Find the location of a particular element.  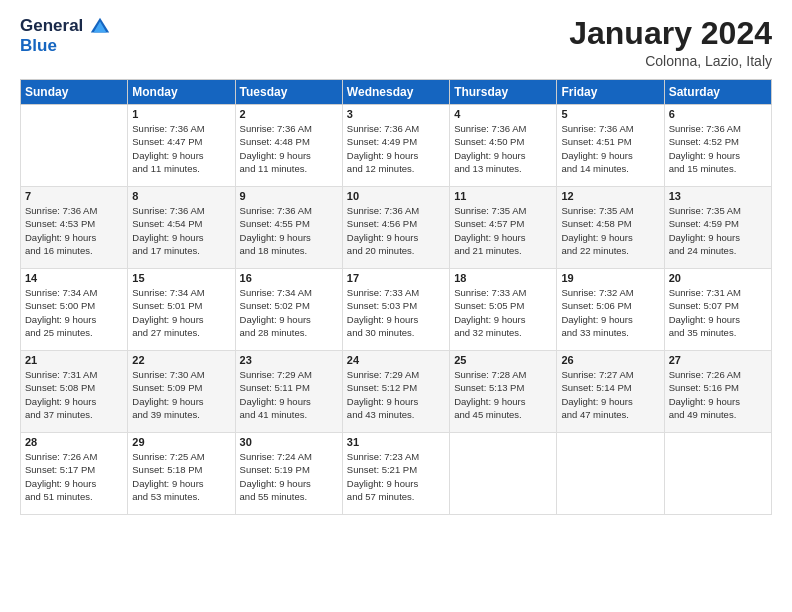

day-info: Sunrise: 7:26 AMSunset: 5:17 PMDaylight:… is located at coordinates (74, 476).